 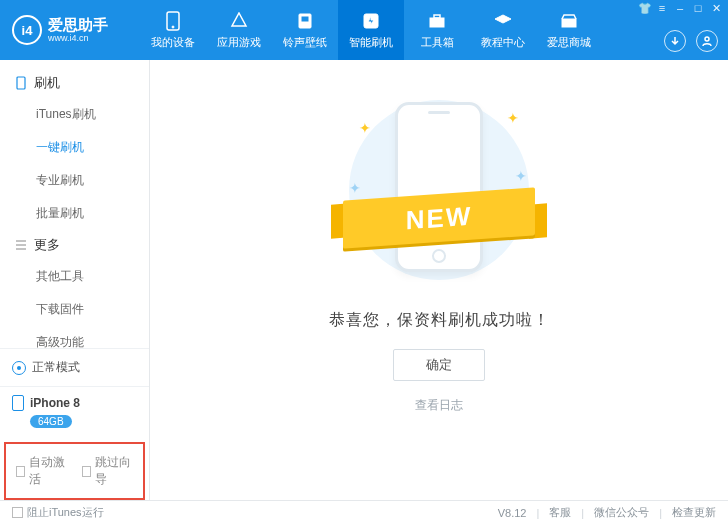 I want to click on music-icon, so click(x=305, y=21).